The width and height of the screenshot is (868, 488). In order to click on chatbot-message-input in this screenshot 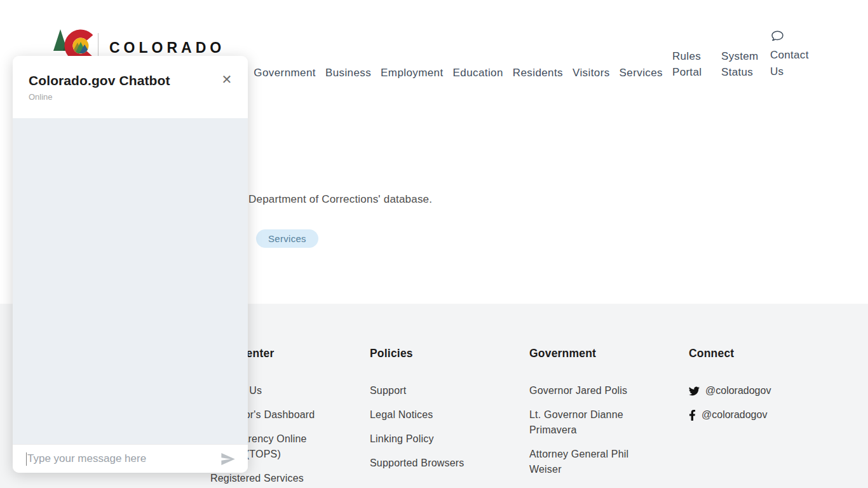, I will do `click(123, 459)`.